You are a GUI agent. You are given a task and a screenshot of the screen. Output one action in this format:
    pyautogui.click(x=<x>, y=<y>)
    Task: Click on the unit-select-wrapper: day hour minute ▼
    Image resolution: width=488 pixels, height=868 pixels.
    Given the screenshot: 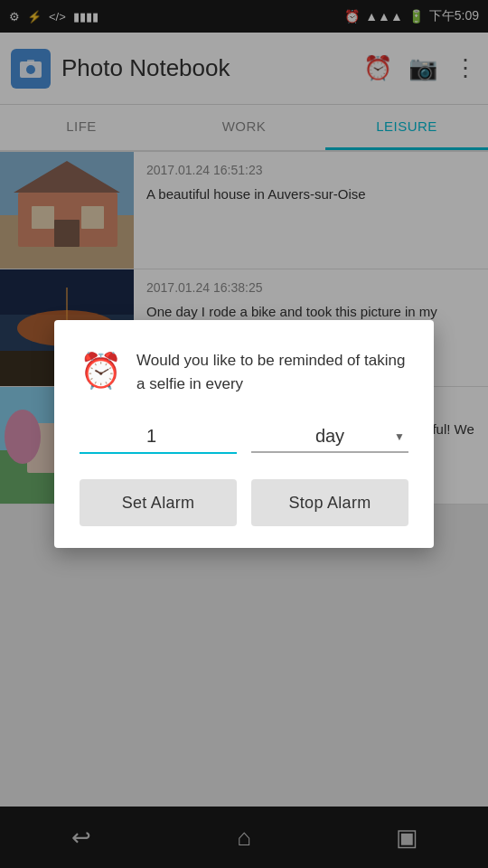 What is the action you would take?
    pyautogui.click(x=330, y=437)
    